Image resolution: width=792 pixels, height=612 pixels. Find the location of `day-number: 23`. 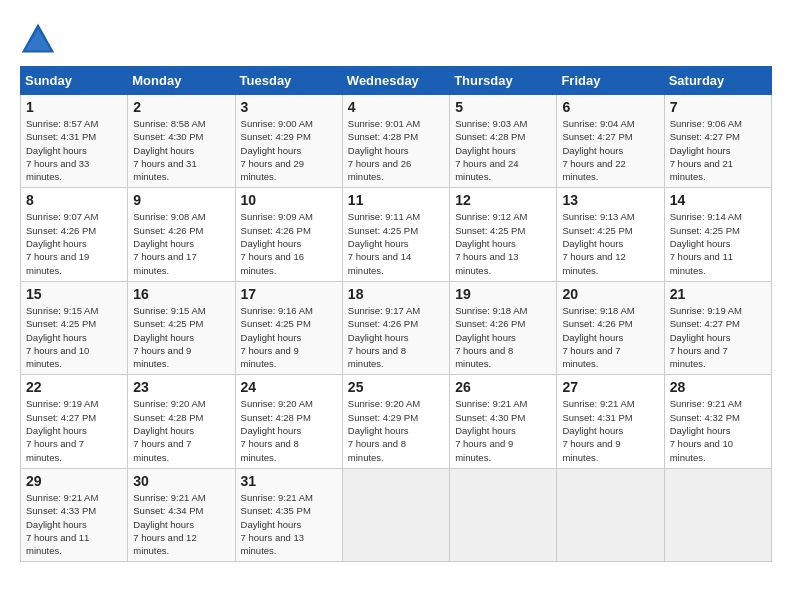

day-number: 23 is located at coordinates (181, 387).